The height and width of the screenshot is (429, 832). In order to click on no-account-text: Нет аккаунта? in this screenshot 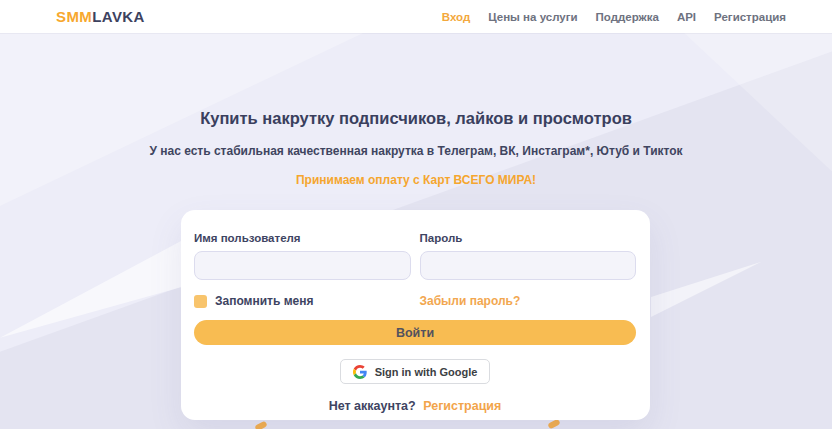, I will do `click(372, 406)`.